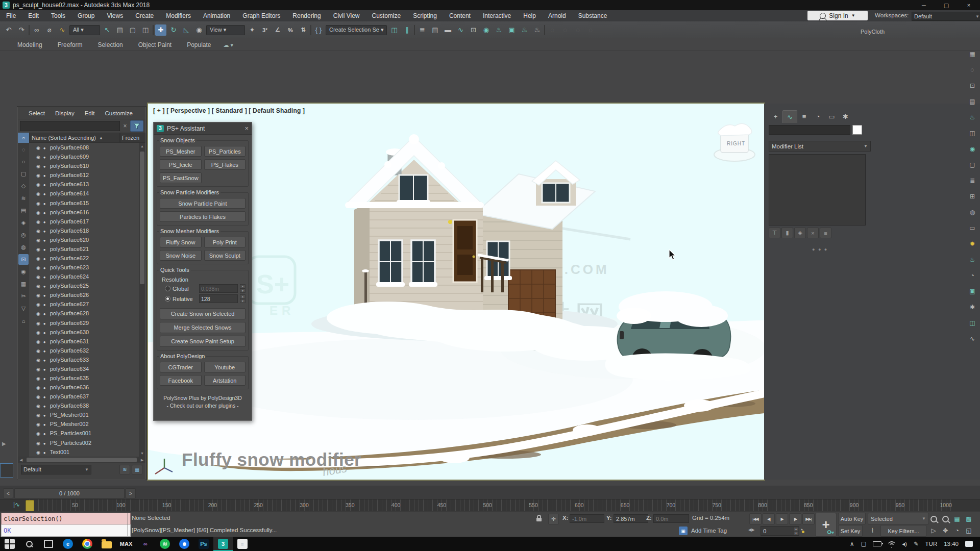 The height and width of the screenshot is (551, 980). What do you see at coordinates (56, 469) in the screenshot?
I see `selection-set-dropdown: Default▼` at bounding box center [56, 469].